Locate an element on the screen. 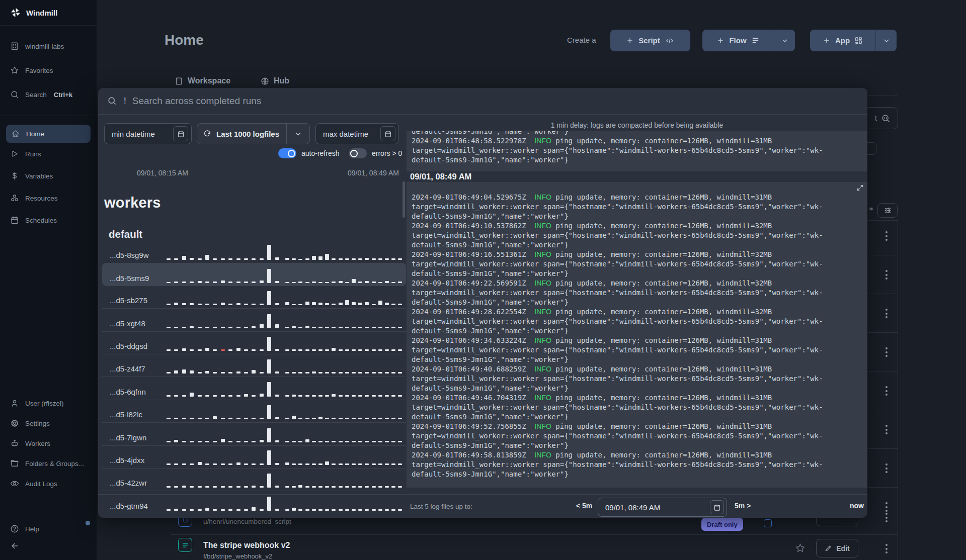  flow-dropdown-button is located at coordinates (784, 40).